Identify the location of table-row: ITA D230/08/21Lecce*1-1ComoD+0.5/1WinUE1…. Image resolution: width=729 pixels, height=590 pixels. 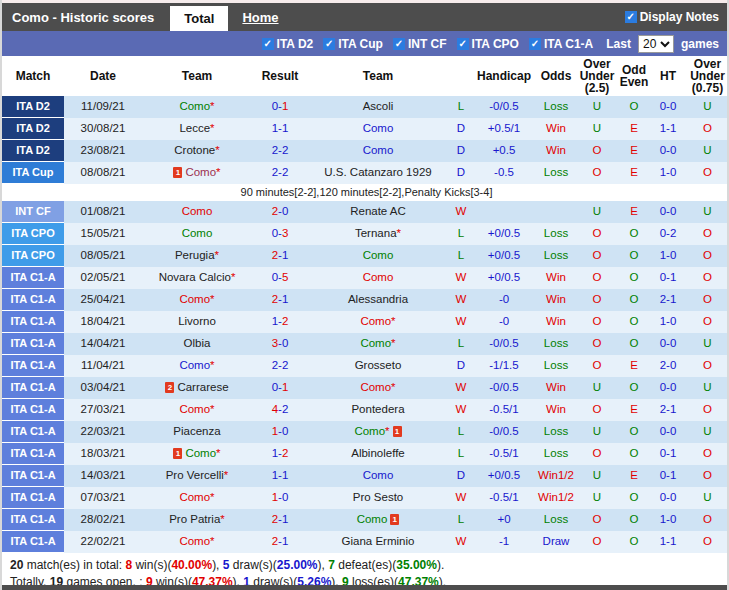
(366, 129).